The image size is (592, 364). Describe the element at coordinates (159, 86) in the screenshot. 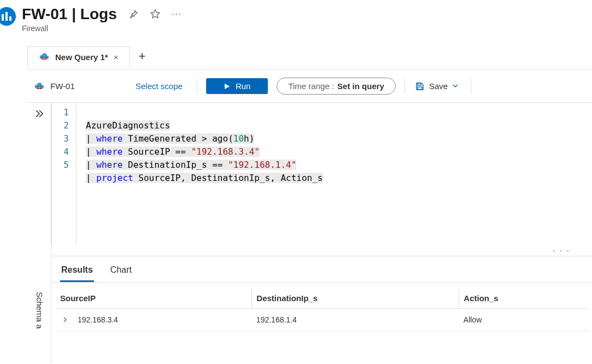

I see `select-scope-link: Select scope` at that location.